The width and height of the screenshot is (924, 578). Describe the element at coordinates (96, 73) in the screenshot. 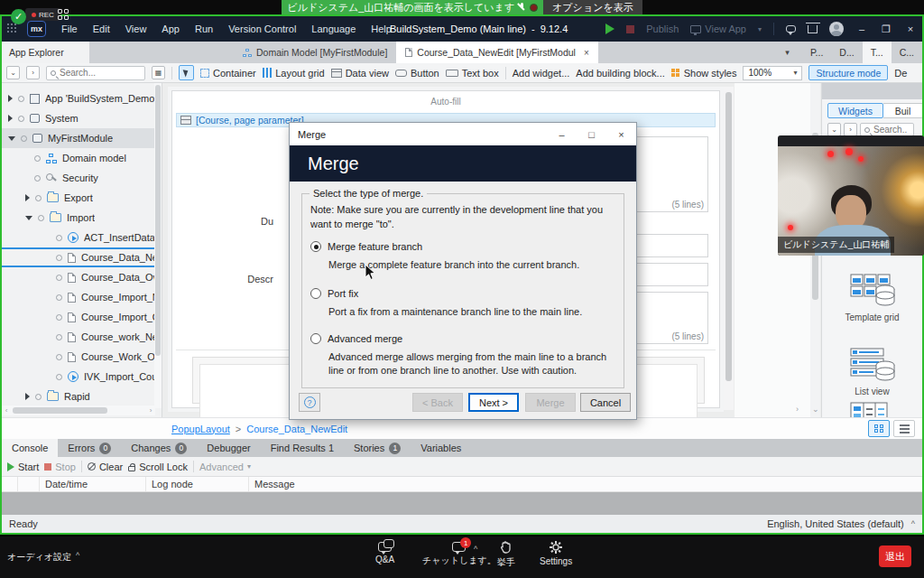

I see `explorer-search` at that location.